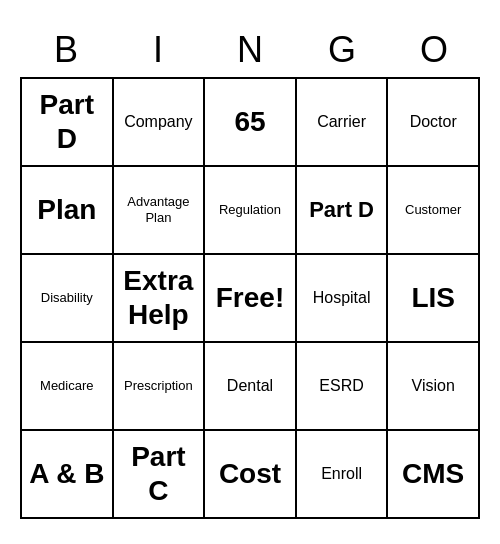 This screenshot has width=500, height=544. What do you see at coordinates (159, 210) in the screenshot?
I see `cell-text: Advantage Plan` at bounding box center [159, 210].